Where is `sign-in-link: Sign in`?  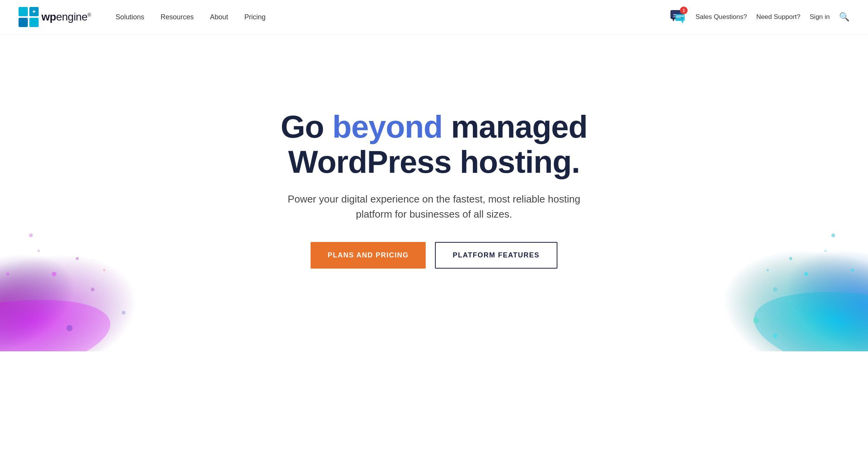
sign-in-link: Sign in is located at coordinates (820, 17).